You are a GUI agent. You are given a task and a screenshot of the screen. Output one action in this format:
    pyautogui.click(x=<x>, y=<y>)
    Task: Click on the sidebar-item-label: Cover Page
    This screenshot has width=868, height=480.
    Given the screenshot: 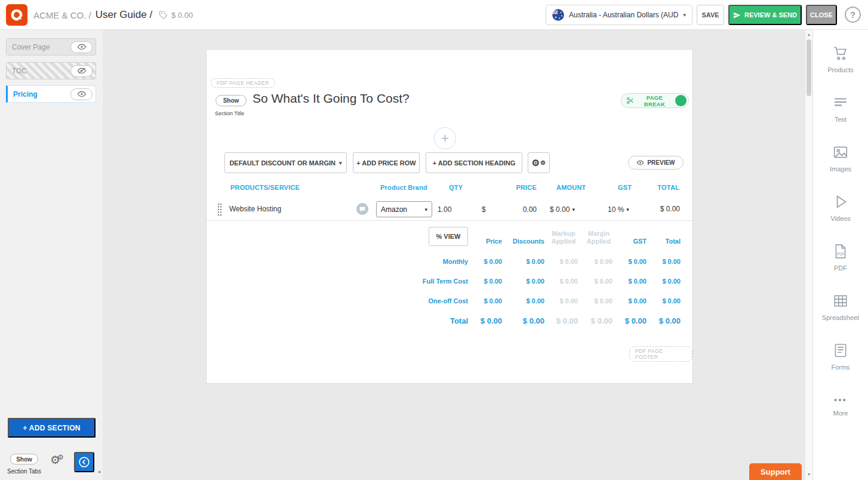 What is the action you would take?
    pyautogui.click(x=41, y=47)
    